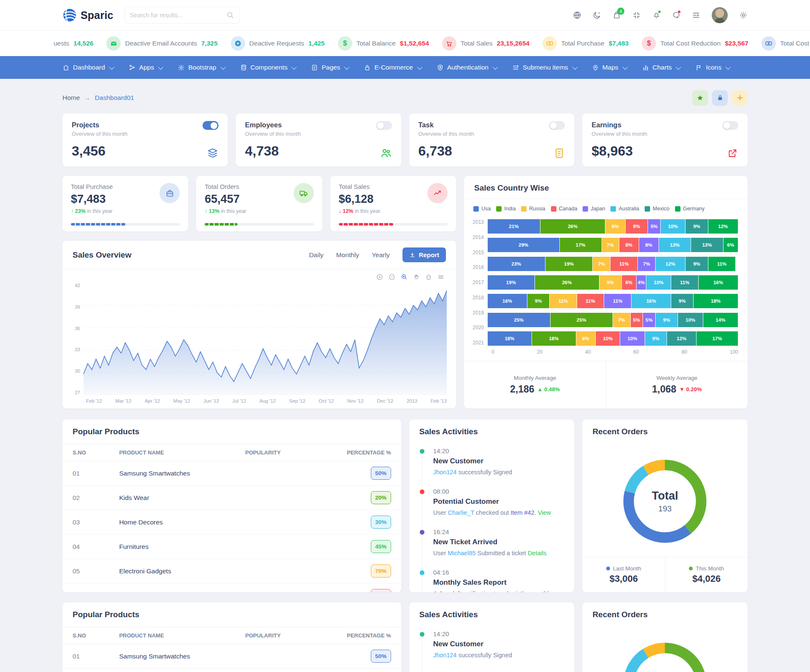 This screenshot has height=672, width=810. What do you see at coordinates (690, 209) in the screenshot?
I see `legend-item: Germany` at bounding box center [690, 209].